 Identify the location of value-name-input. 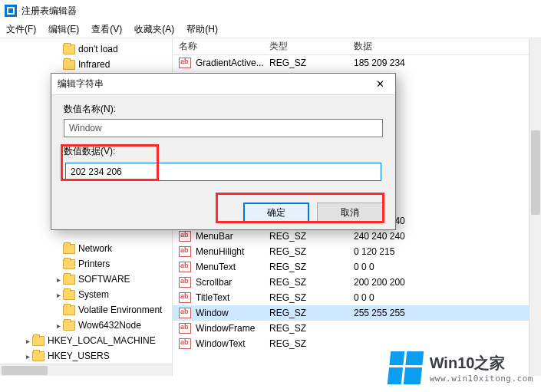
(223, 128).